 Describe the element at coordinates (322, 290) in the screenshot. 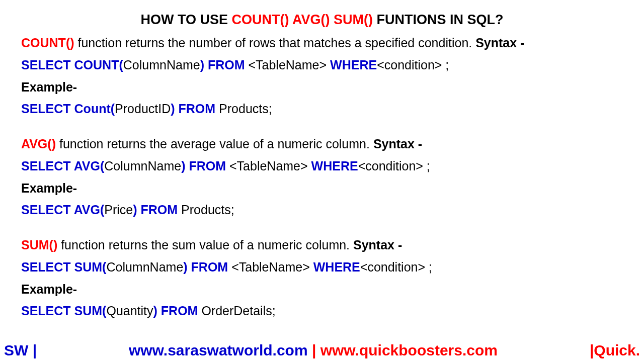

I see `sum-example-label: Example-` at that location.